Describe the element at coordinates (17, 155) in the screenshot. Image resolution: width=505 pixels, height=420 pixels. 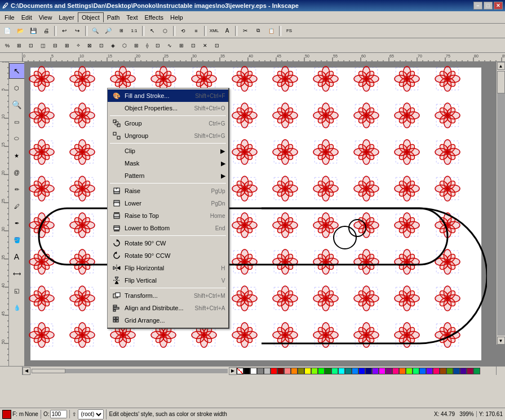
I see `tool-star: ★` at that location.